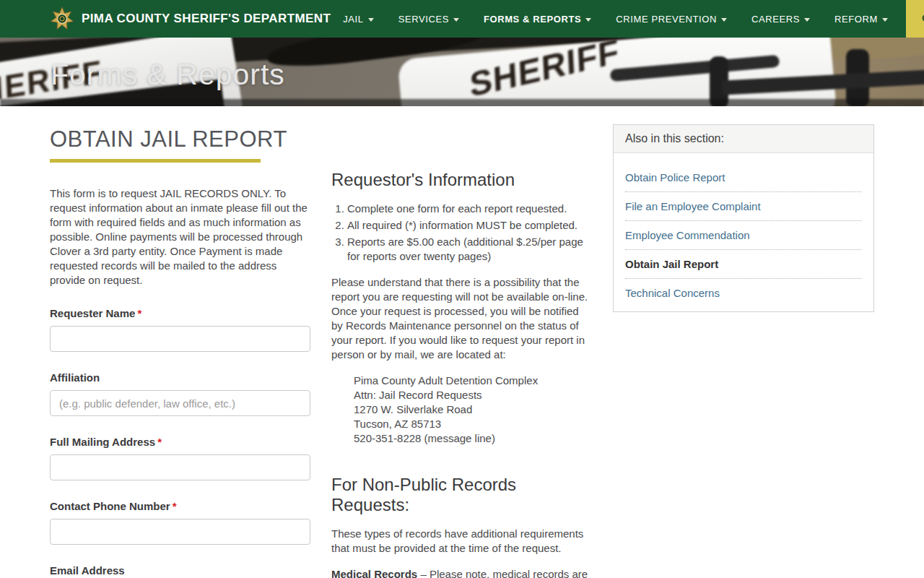 This screenshot has height=578, width=924. I want to click on form-intro-text: This form is to request JAIL RECORDS ONL…, so click(180, 237).